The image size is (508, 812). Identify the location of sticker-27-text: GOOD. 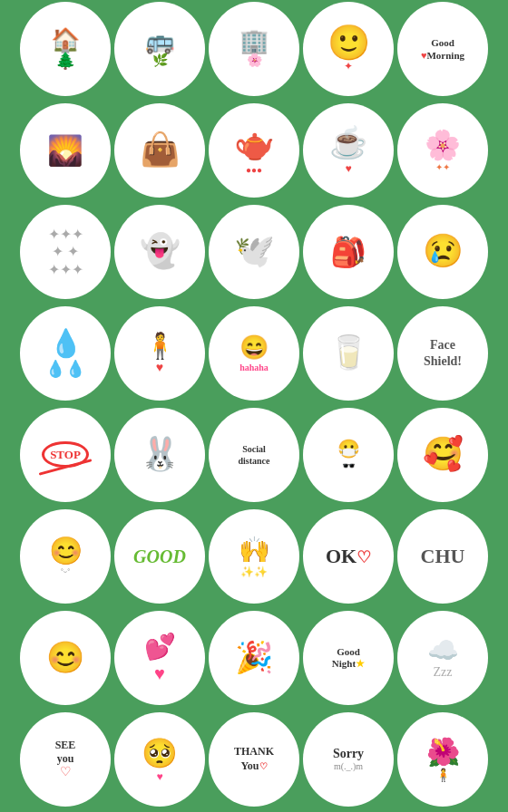
(160, 556).